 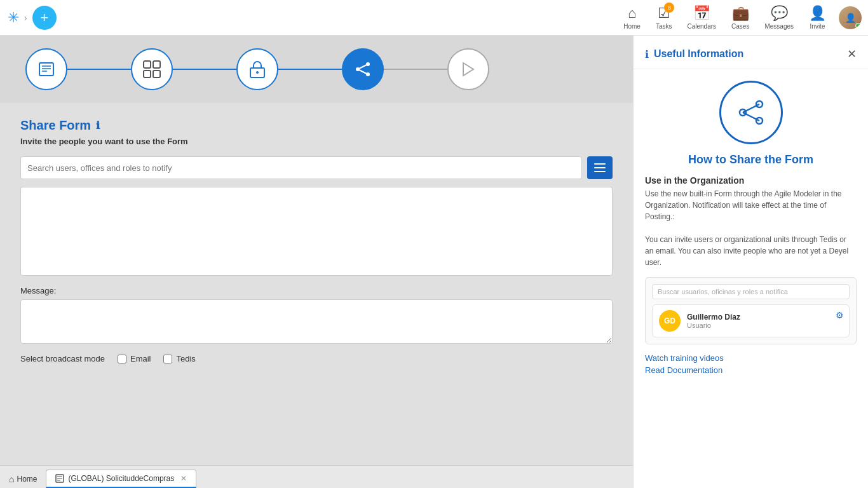 I want to click on search-input, so click(x=301, y=168).